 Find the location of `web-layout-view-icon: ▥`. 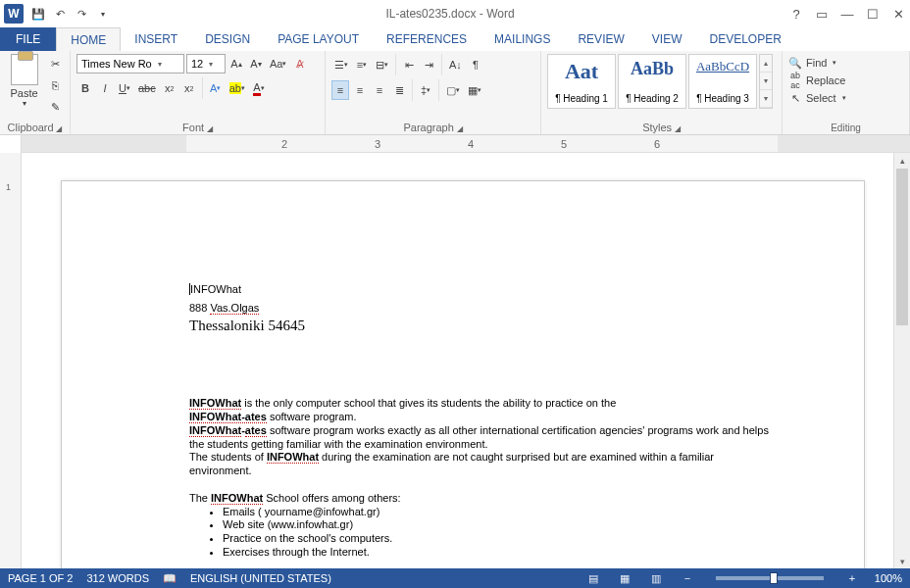

web-layout-view-icon: ▥ is located at coordinates (656, 578).